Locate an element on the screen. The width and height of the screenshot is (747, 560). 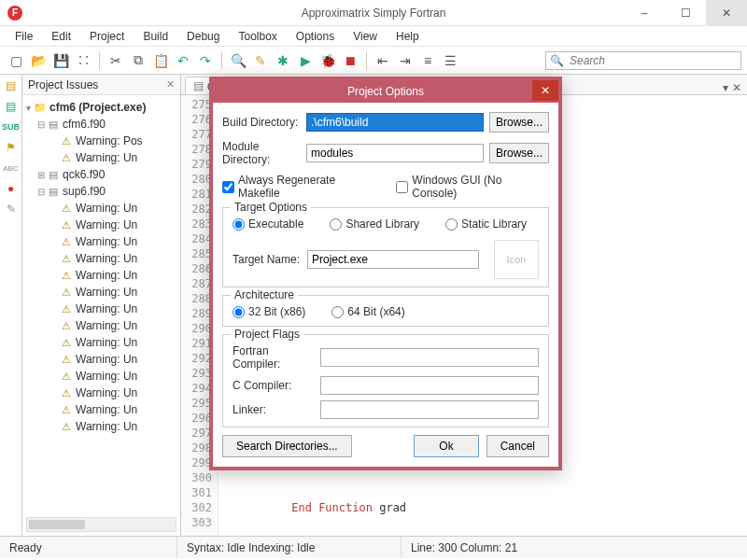
file-icon: ▤ is located at coordinates (198, 86).